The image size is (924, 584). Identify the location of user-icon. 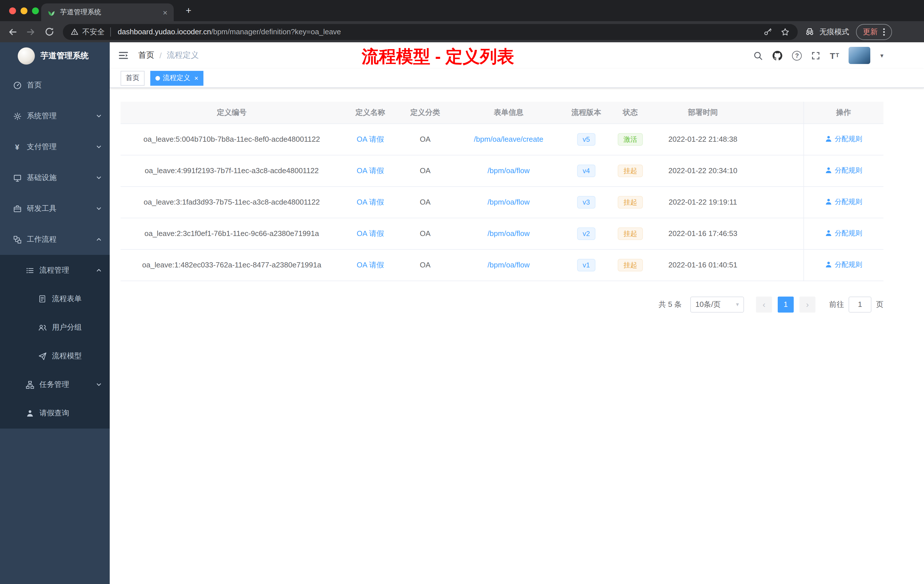
(828, 170).